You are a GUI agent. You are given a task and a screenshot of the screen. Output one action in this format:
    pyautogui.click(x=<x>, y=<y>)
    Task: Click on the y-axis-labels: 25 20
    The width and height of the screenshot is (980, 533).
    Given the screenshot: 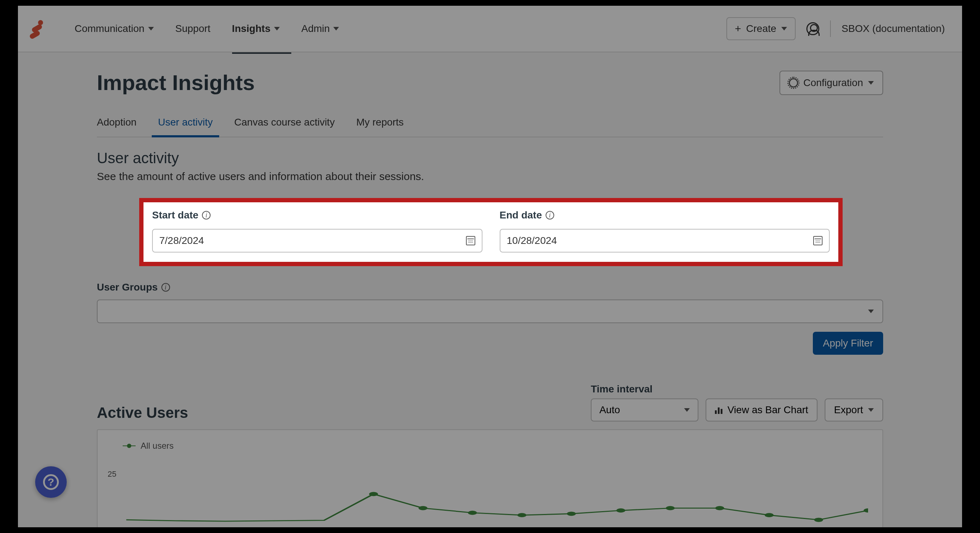 What is the action you would take?
    pyautogui.click(x=112, y=498)
    